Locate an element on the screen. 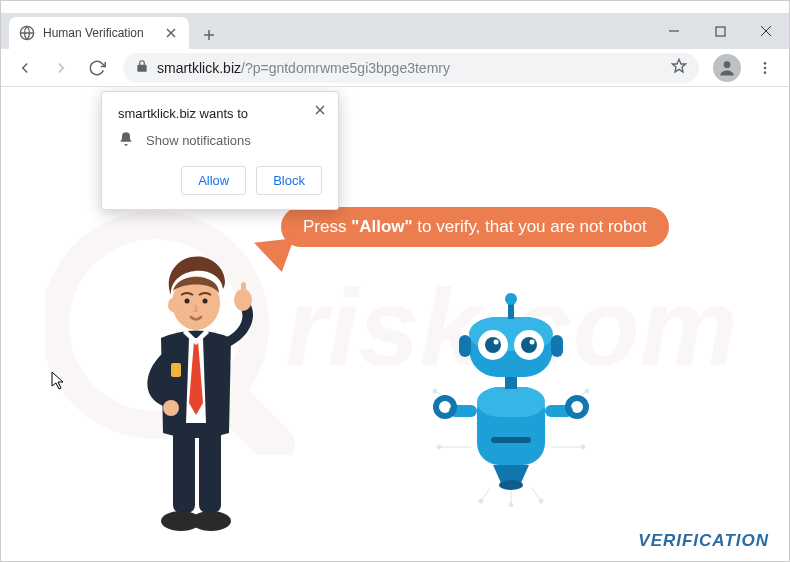 The height and width of the screenshot is (562, 790). maximize-button is located at coordinates (720, 31).